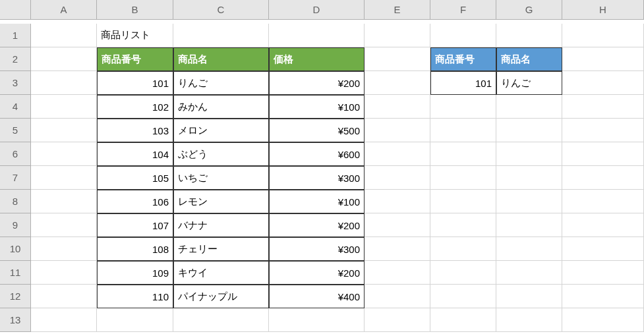  I want to click on row-header-10: 10, so click(16, 249).